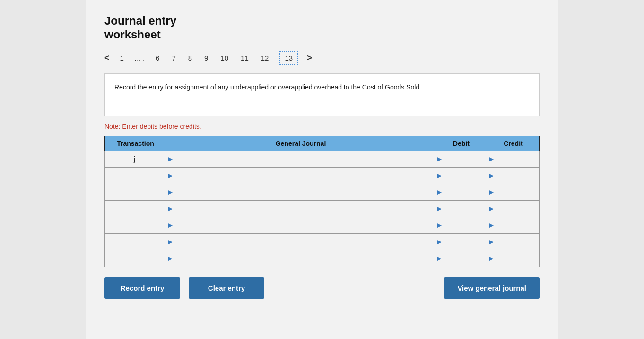 The width and height of the screenshot is (644, 339). I want to click on clear-entry-button: Clear entry, so click(226, 288).